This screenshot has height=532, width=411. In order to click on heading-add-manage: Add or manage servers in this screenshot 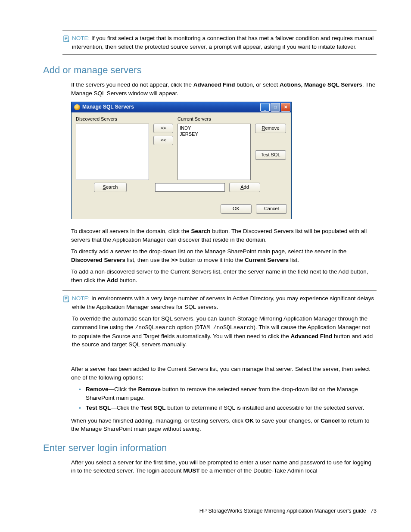, I will do `click(210, 70)`.